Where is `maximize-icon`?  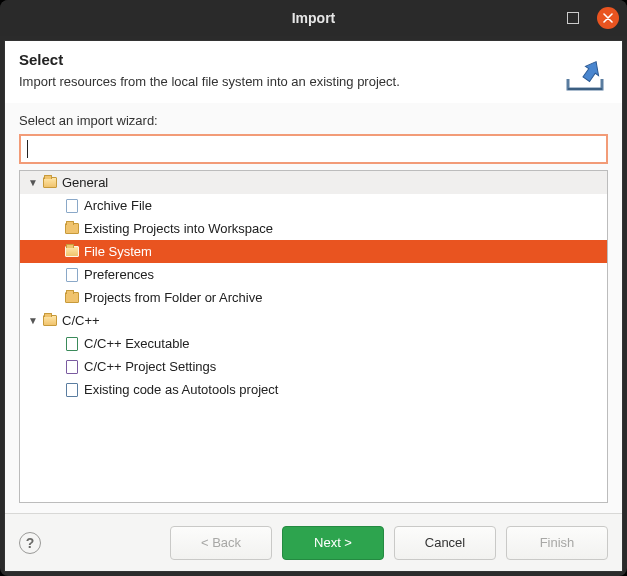 maximize-icon is located at coordinates (573, 18).